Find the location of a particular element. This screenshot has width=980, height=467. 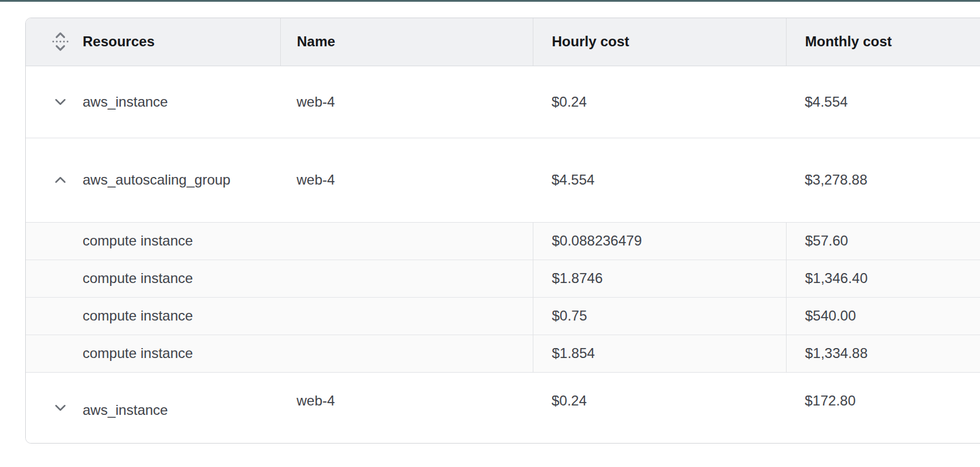

chevron-up-icon is located at coordinates (60, 180).